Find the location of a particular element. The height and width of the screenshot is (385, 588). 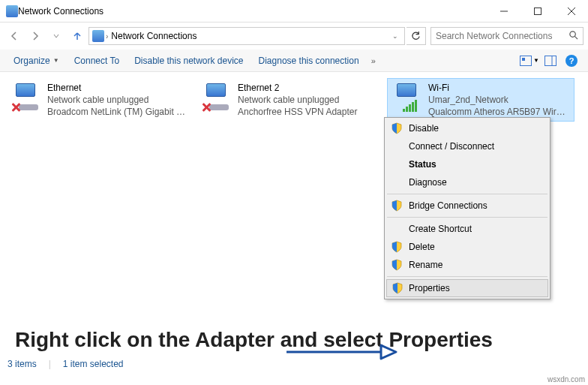

minimize-button is located at coordinates (504, 11).